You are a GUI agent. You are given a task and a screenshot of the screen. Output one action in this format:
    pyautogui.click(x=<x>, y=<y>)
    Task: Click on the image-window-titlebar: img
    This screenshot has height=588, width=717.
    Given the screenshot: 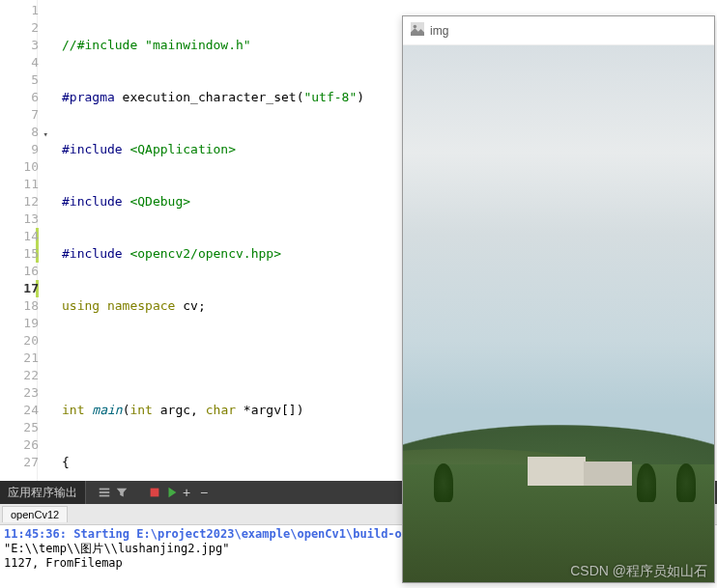 What is the action you would take?
    pyautogui.click(x=559, y=31)
    